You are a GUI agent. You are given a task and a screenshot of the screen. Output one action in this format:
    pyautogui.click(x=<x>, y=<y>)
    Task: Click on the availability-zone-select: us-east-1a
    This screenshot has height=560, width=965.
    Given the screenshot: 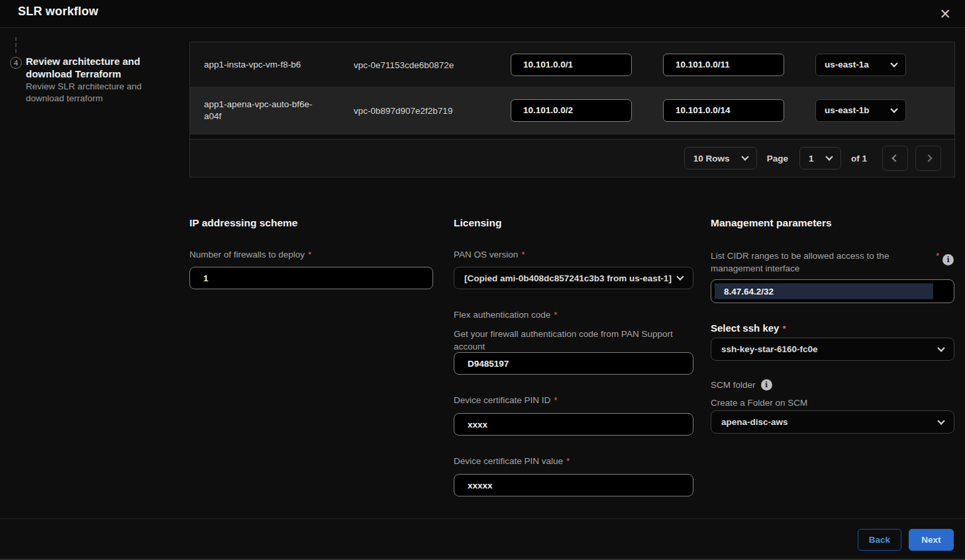 What is the action you would take?
    pyautogui.click(x=861, y=65)
    